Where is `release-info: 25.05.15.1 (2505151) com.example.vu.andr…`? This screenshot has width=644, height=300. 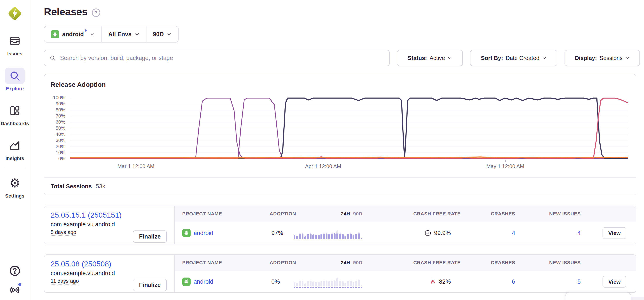 release-info: 25.05.15.1 (2505151) com.example.vu.andr… is located at coordinates (110, 225).